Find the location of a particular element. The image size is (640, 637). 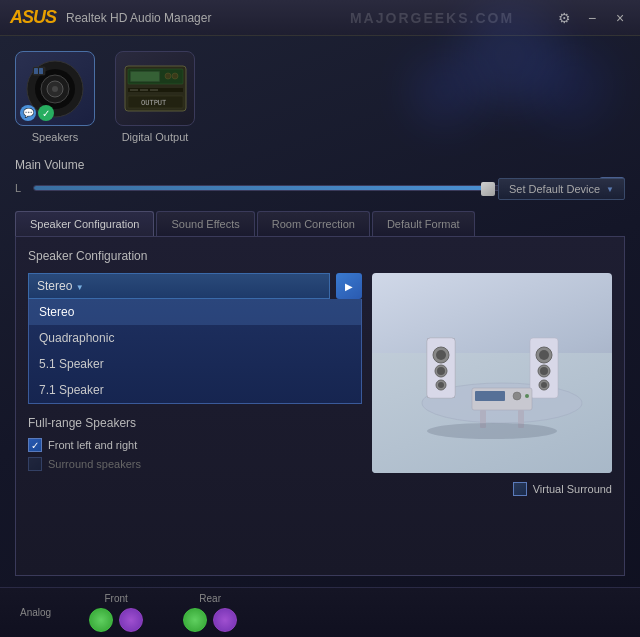

full-range-section: Full-range Speakers Front left and right… is located at coordinates (195, 444).